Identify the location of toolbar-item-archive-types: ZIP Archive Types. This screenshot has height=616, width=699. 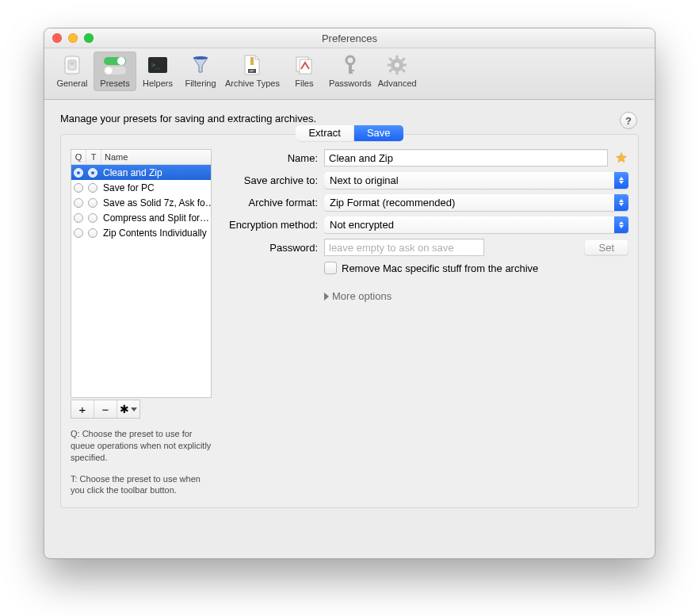
(252, 71).